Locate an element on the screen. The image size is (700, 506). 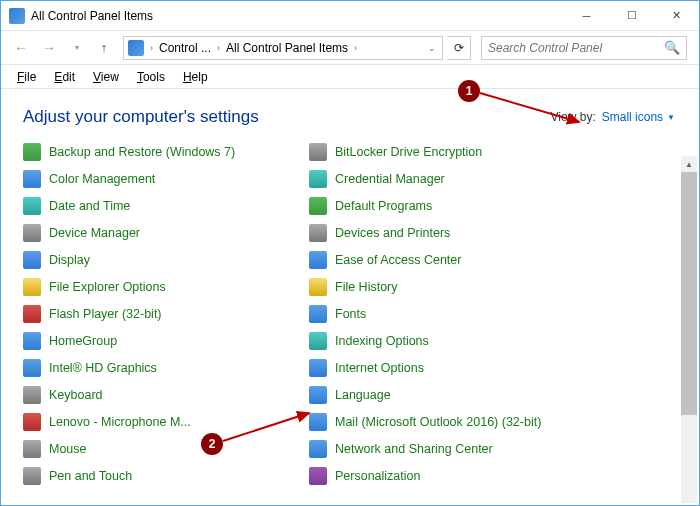
scroll-thumb is located at coordinates (689, 294).